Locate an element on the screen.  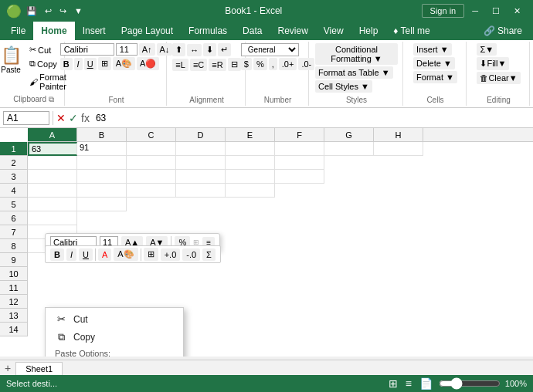
align-top-button: ⬆ is located at coordinates (179, 49).